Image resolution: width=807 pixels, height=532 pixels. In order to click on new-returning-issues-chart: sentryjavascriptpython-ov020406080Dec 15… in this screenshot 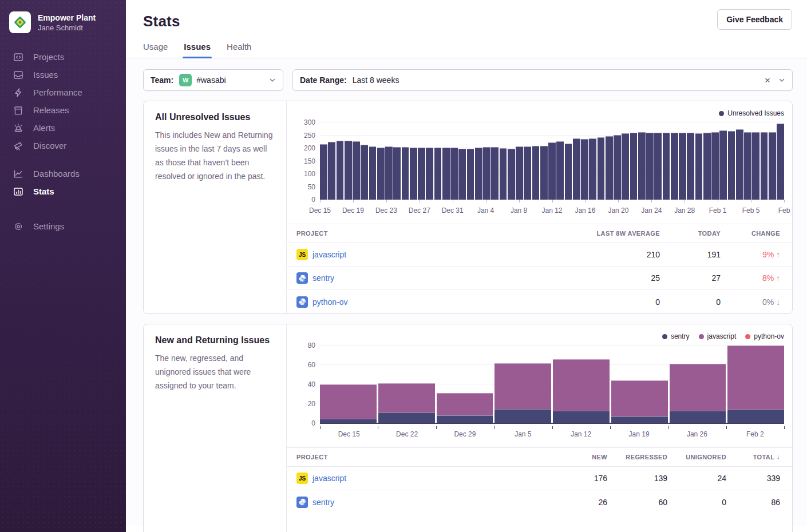, I will do `click(539, 386)`.